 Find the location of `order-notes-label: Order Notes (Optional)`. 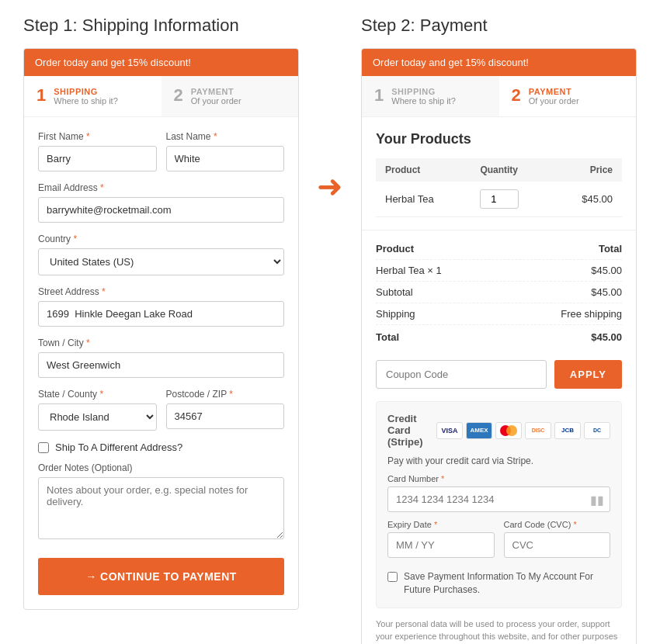

order-notes-label: Order Notes (Optional) is located at coordinates (162, 468).